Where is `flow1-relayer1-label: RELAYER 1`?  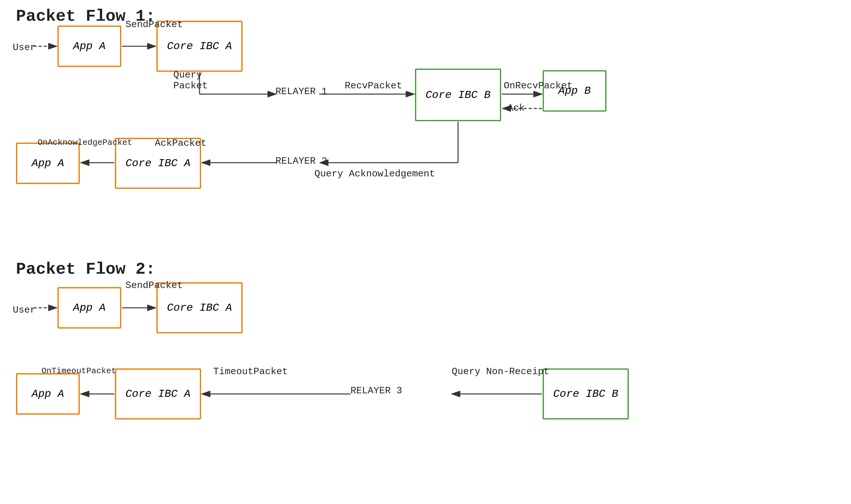
flow1-relayer1-label: RELAYER 1 is located at coordinates (301, 92).